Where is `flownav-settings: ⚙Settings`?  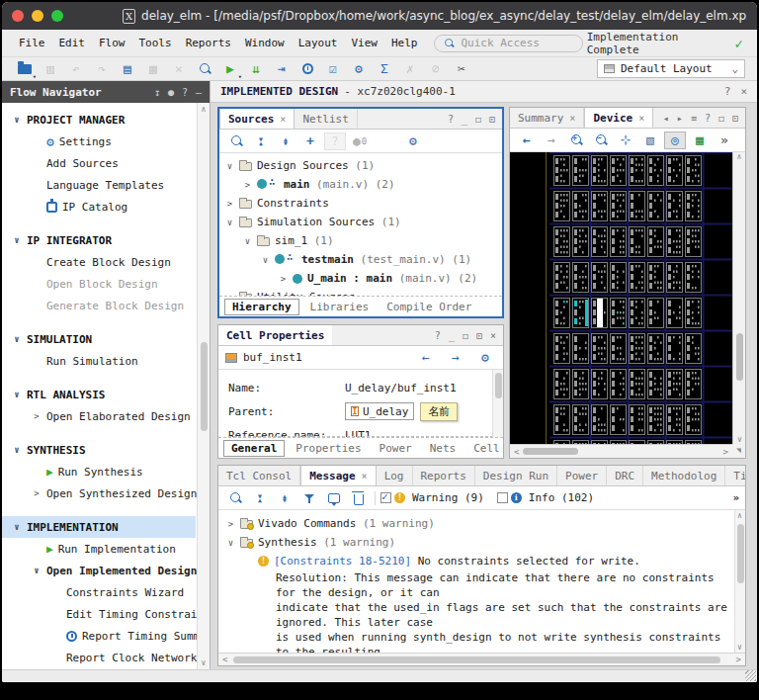
flownav-settings: ⚙Settings is located at coordinates (99, 141).